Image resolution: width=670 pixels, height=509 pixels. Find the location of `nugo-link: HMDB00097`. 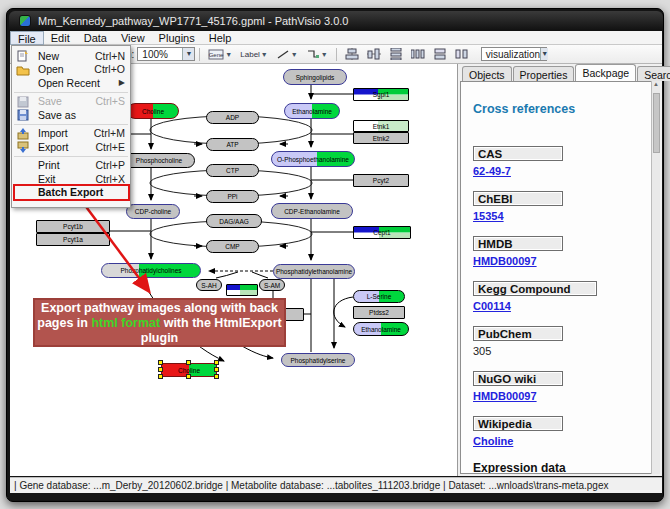

nugo-link: HMDB00097 is located at coordinates (505, 396).